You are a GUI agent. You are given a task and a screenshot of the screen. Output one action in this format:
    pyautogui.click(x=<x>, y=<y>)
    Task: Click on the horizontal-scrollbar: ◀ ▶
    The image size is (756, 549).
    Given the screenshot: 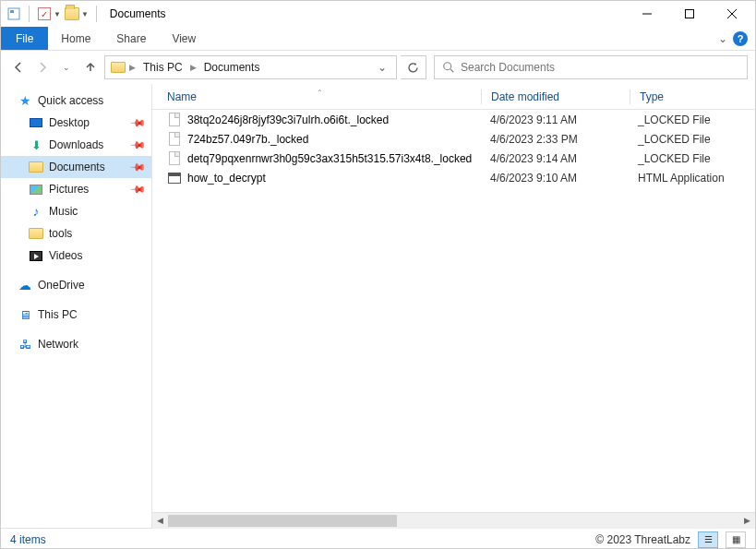 What is the action you would take?
    pyautogui.click(x=454, y=520)
    